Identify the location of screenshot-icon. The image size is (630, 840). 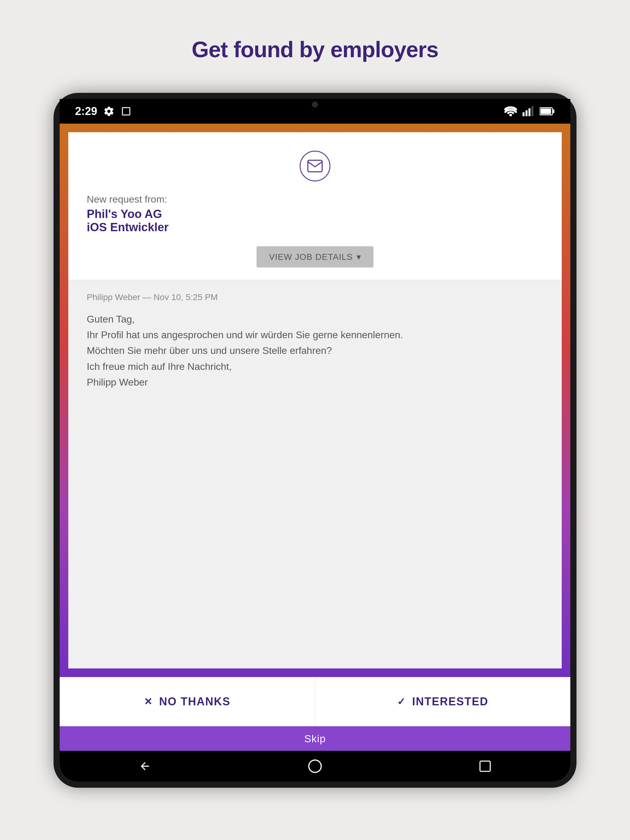
(126, 112).